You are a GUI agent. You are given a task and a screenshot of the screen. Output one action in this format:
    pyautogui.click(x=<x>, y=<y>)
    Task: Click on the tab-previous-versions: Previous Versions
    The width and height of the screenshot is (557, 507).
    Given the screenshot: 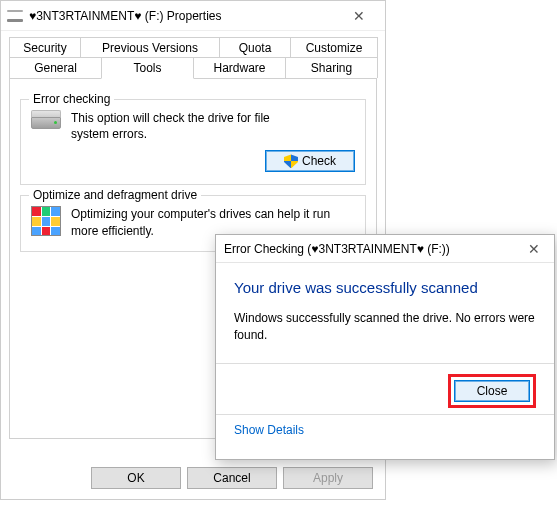 What is the action you would take?
    pyautogui.click(x=150, y=48)
    